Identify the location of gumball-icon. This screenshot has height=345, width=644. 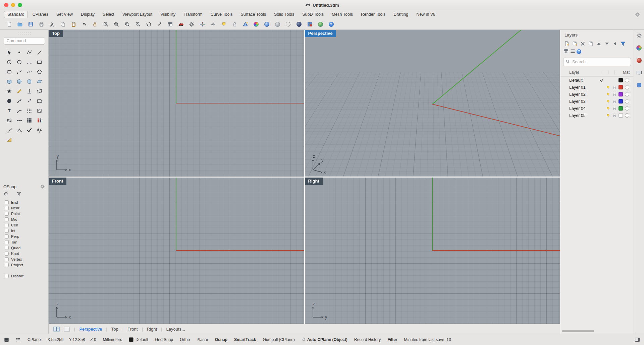
(202, 24).